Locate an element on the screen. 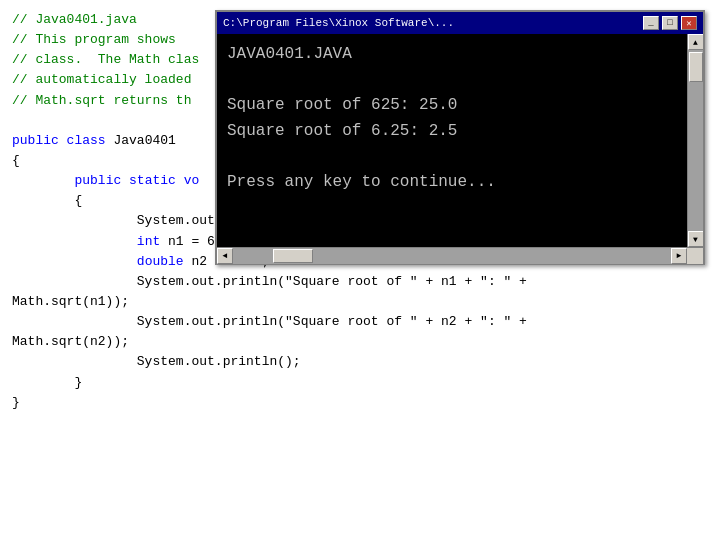 Image resolution: width=720 pixels, height=540 pixels. console-horizontal-scrollbar: ◄ ► is located at coordinates (460, 255).